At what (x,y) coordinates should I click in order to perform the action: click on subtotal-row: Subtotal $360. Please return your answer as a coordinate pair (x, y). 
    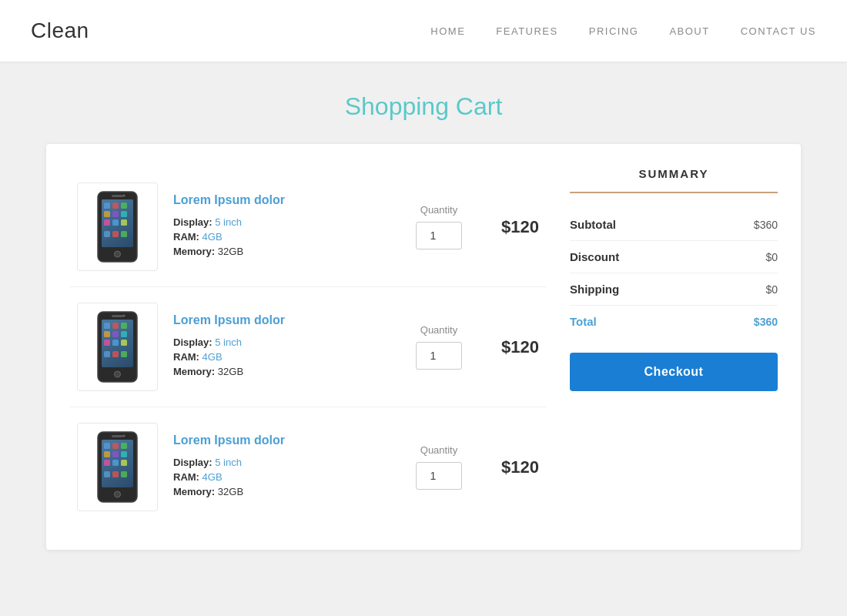
    Looking at the image, I should click on (674, 225).